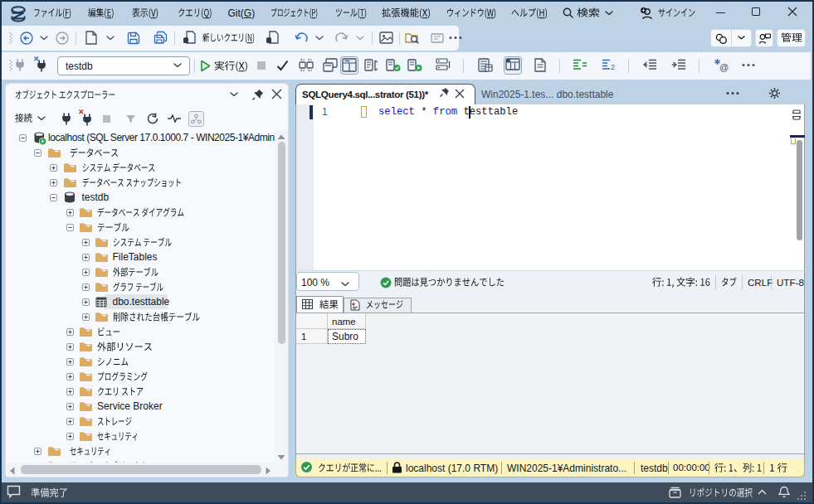 The image size is (814, 504). I want to click on svg-text: 2, so click(612, 67).